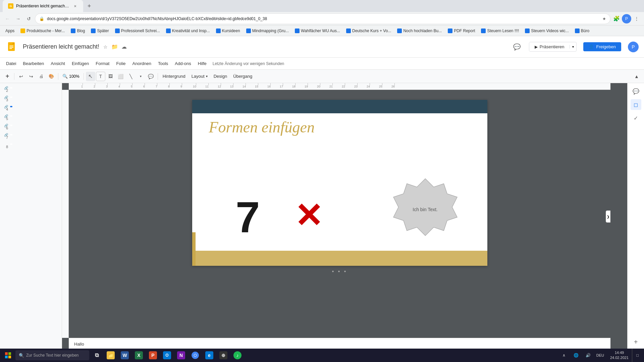 The width and height of the screenshot is (644, 362). I want to click on notes-area: Hallo, so click(339, 344).